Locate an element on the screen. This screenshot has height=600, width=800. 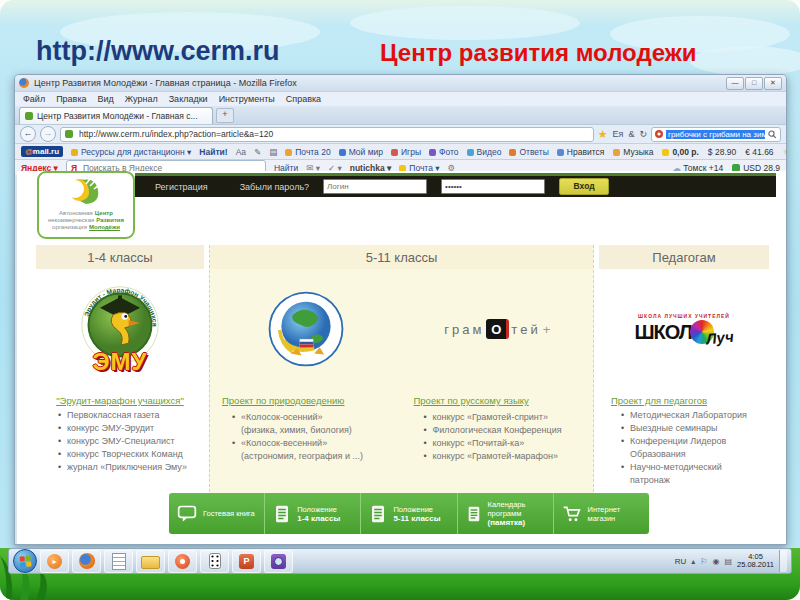
windows-logo-icon is located at coordinates (25, 561).